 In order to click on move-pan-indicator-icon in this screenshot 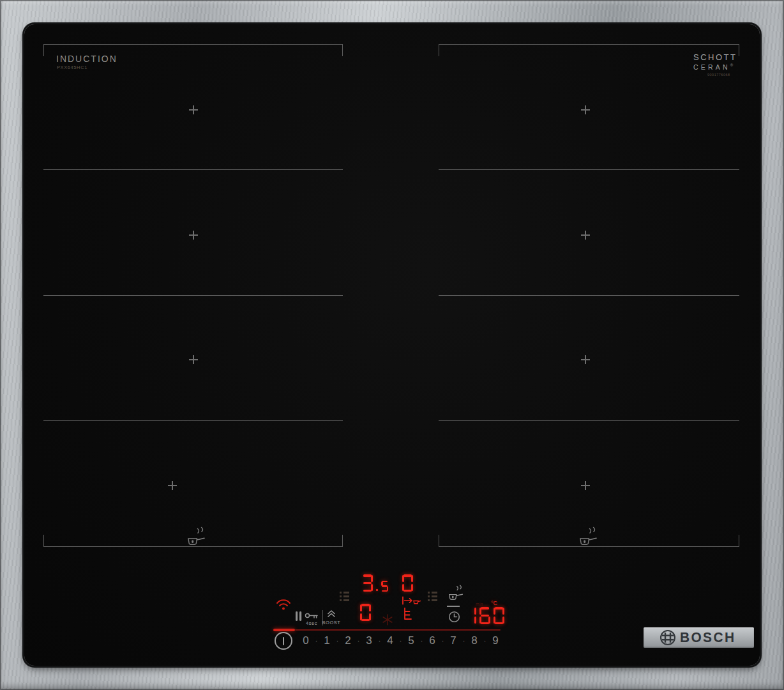, I will do `click(411, 601)`.